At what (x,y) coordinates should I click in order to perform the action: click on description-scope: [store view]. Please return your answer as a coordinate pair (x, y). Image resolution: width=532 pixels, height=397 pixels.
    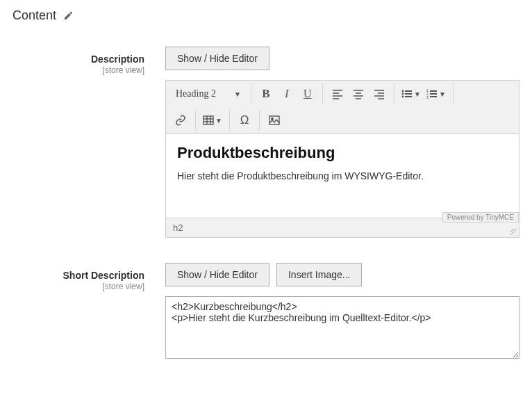
    Looking at the image, I should click on (78, 70).